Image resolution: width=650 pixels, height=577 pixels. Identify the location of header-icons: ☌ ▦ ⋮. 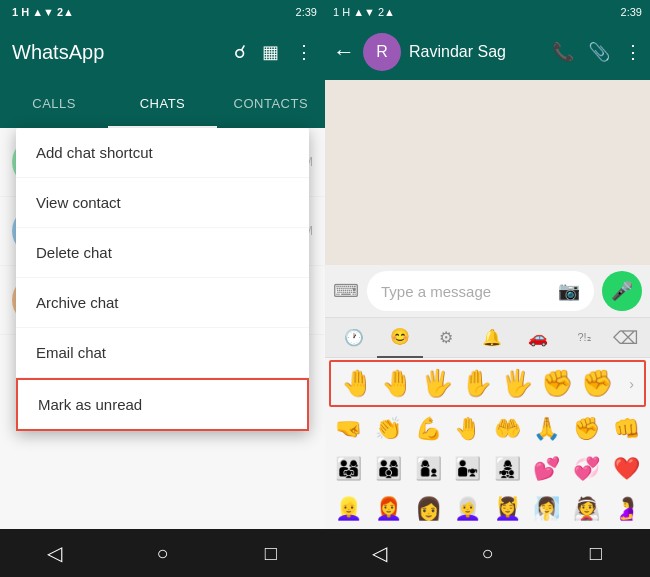
(274, 52).